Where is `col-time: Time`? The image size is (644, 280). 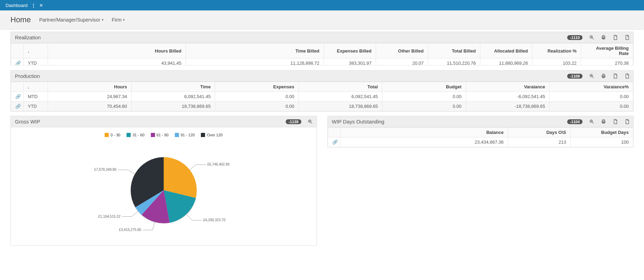
col-time: Time is located at coordinates (173, 87).